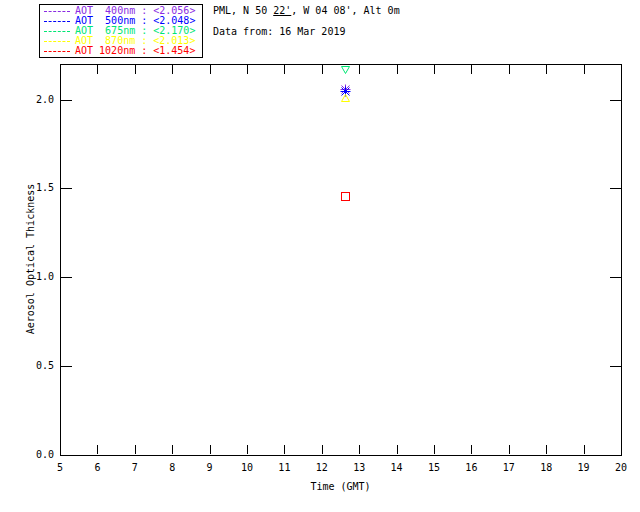  What do you see at coordinates (30, 260) in the screenshot?
I see `y-axis-title: Aerosol Optical Thickness` at bounding box center [30, 260].